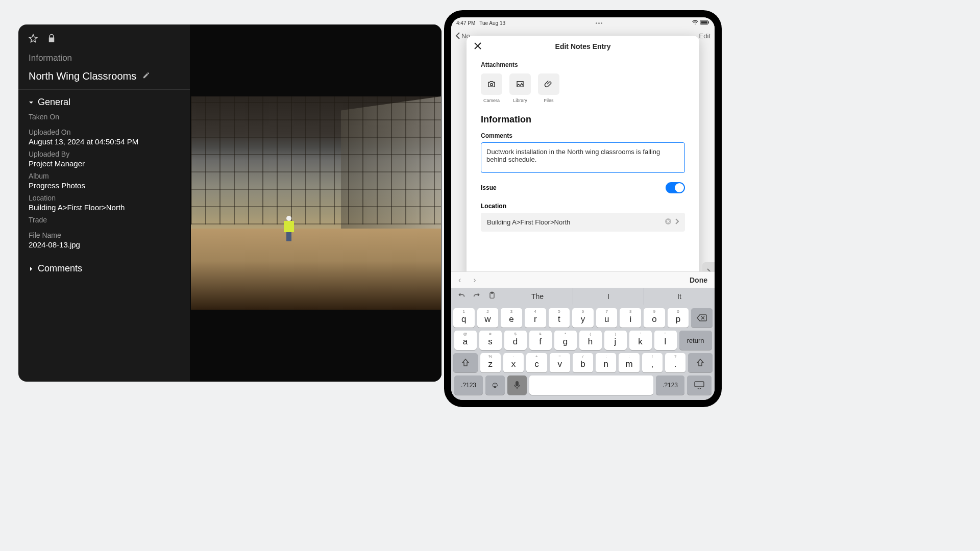 The width and height of the screenshot is (980, 551). Describe the element at coordinates (459, 280) in the screenshot. I see `prev-field-button: ‹` at that location.